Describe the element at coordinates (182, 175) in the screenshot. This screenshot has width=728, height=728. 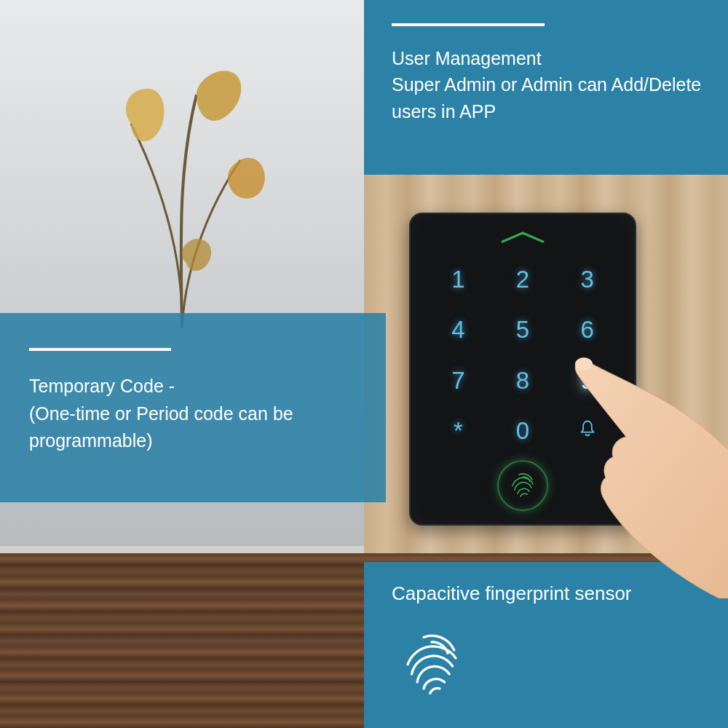
I see `dried-plant-decor` at that location.